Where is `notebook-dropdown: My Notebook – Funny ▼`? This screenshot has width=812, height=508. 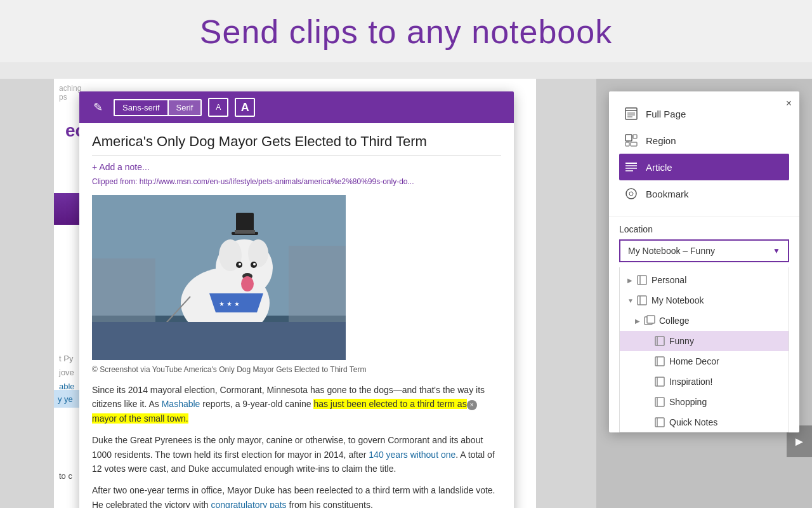
notebook-dropdown: My Notebook – Funny ▼ is located at coordinates (704, 251).